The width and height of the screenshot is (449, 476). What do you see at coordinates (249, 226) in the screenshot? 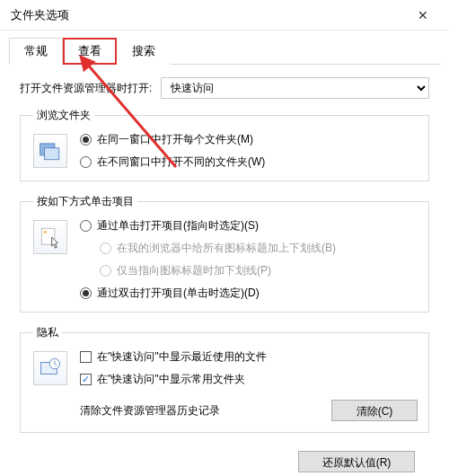
I see `radio-single-click: 通过单击打开项目(指向时选定)(S)` at bounding box center [249, 226].